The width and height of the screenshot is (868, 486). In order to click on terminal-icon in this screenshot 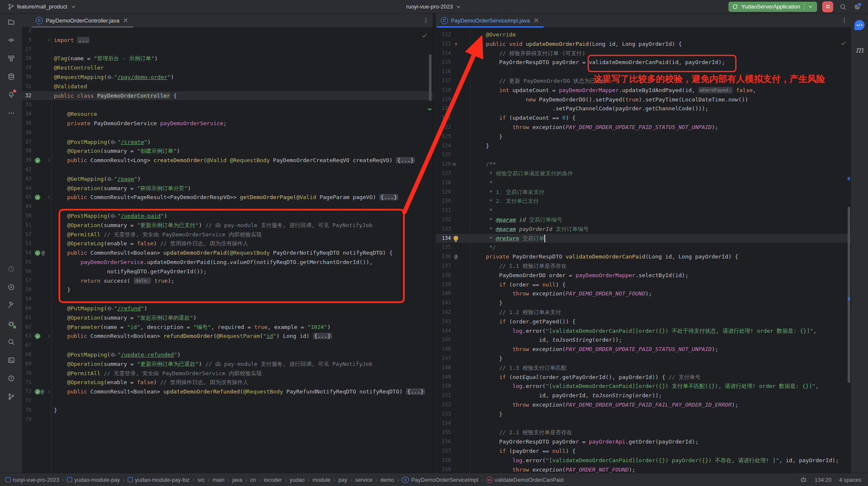, I will do `click(11, 360)`.